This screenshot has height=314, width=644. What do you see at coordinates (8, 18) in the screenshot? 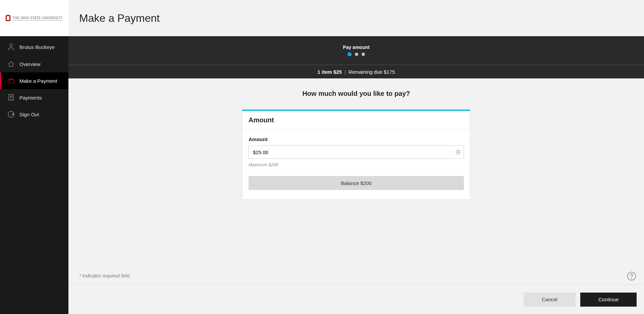
I see `ohio-state-logo-icon` at bounding box center [8, 18].